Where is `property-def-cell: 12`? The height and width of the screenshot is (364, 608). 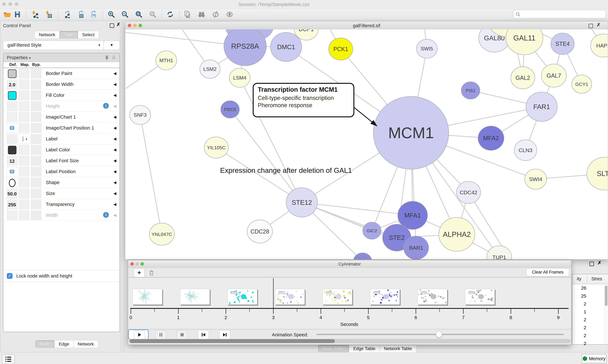
property-def-cell: 12 is located at coordinates (12, 161).